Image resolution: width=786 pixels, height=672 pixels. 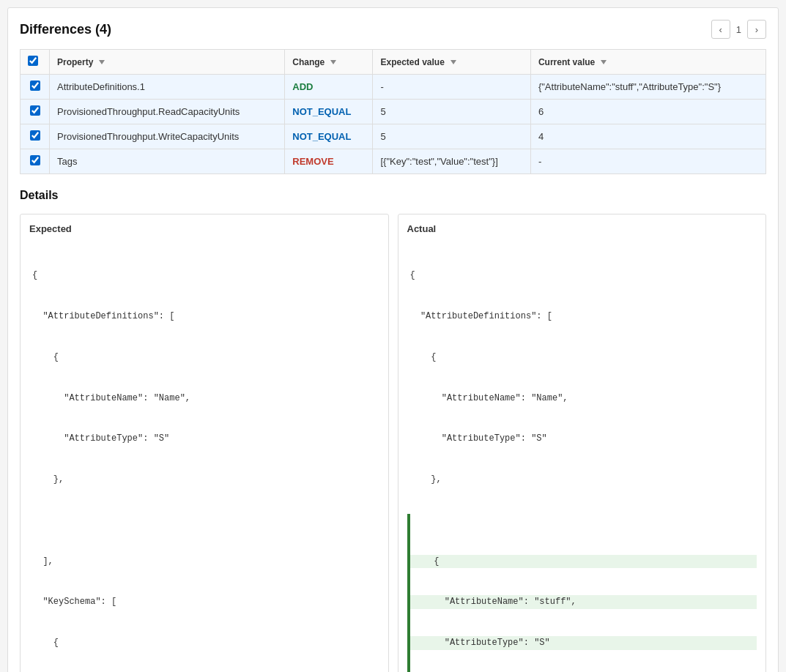 What do you see at coordinates (451, 62) in the screenshot?
I see `col-expected: Expected value` at bounding box center [451, 62].